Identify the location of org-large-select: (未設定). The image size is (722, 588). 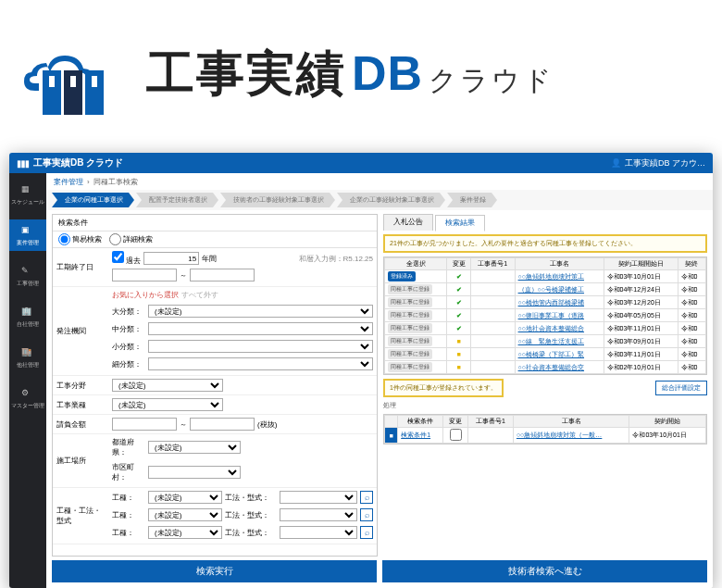
(261, 311).